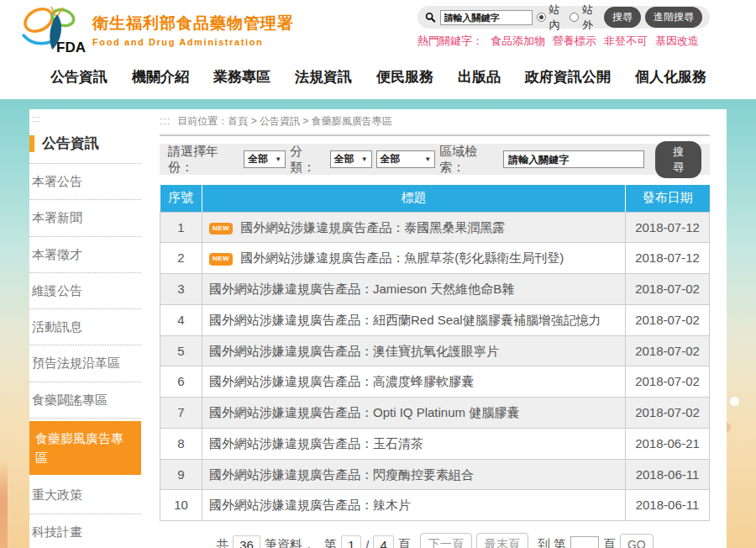 The image size is (756, 548). What do you see at coordinates (365, 412) in the screenshot?
I see `announcement-link: 國外網站涉嫌違規廣告產品：Opti IQ Platinum 健腦膠囊` at bounding box center [365, 412].